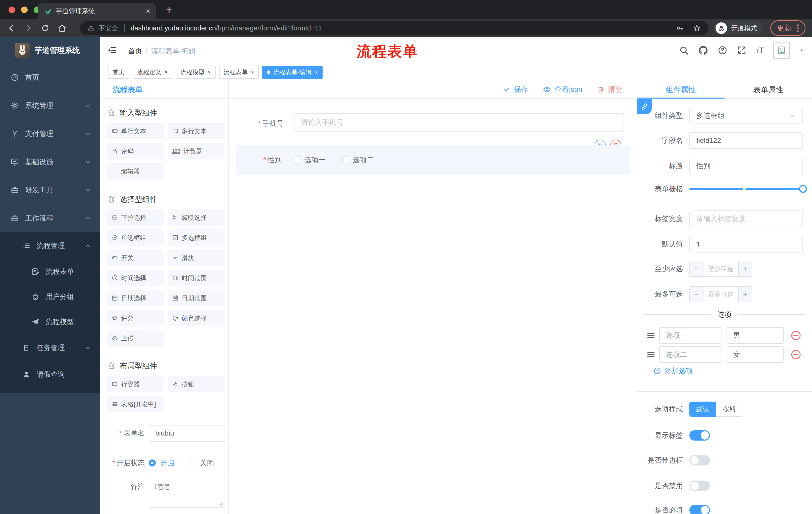 The height and width of the screenshot is (514, 812). I want to click on avatar, so click(782, 50).